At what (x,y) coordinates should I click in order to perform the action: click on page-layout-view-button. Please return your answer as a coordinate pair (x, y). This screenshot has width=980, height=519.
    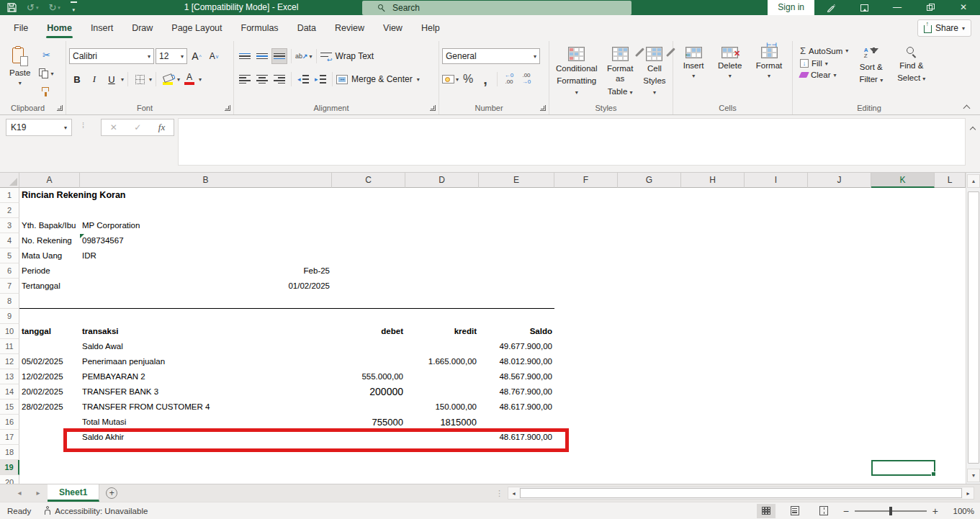
    Looking at the image, I should click on (795, 511).